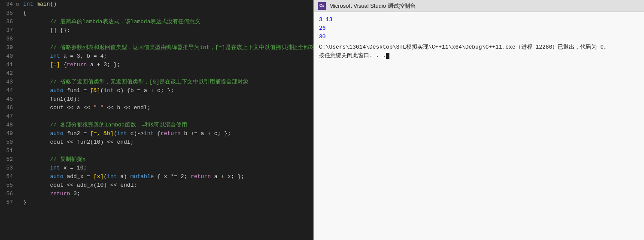 The width and height of the screenshot is (644, 240). Describe the element at coordinates (157, 13) in the screenshot. I see `table-row: 35{` at that location.